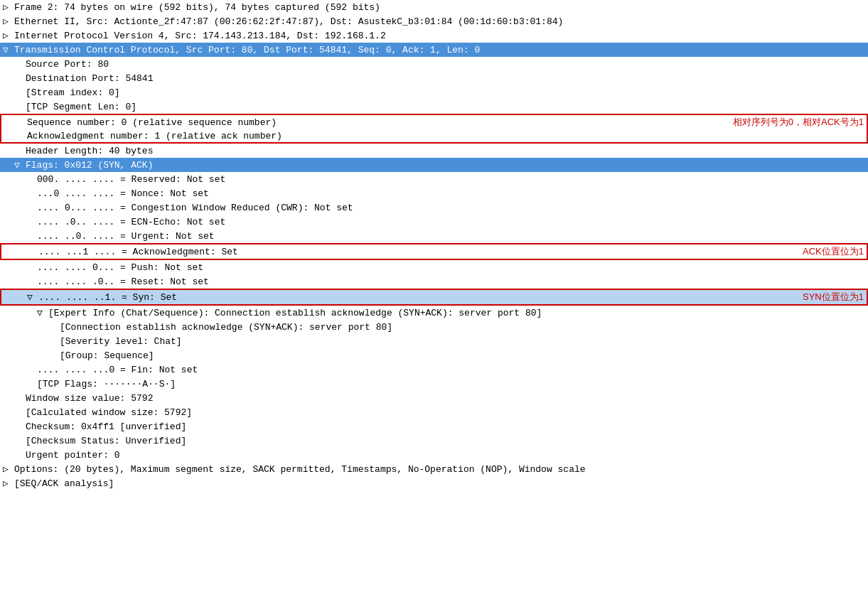 This screenshot has width=868, height=602. I want to click on expand-icon-seq-ack: ▷, so click(8, 483).